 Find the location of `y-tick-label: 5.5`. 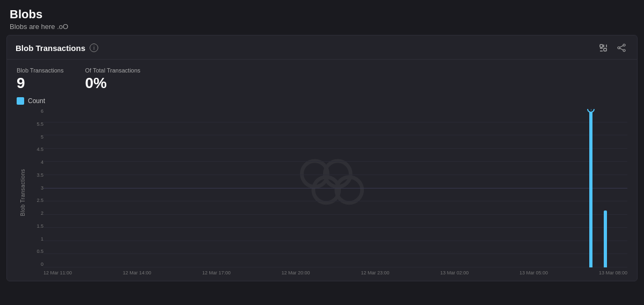

y-tick-label: 5.5 is located at coordinates (36, 125).